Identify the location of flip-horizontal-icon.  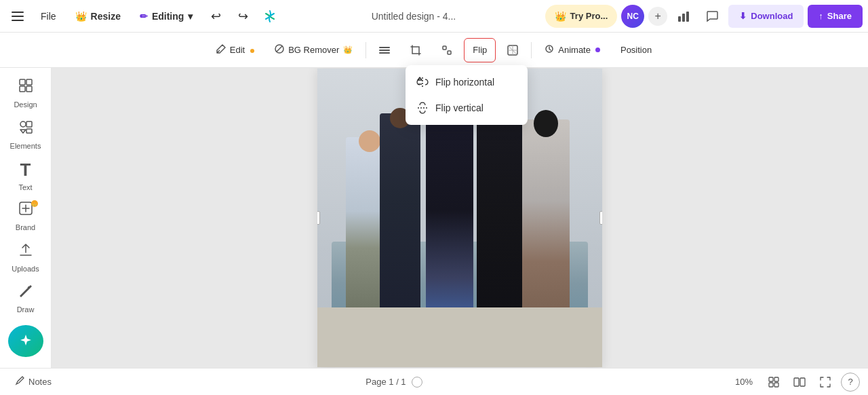
(422, 82).